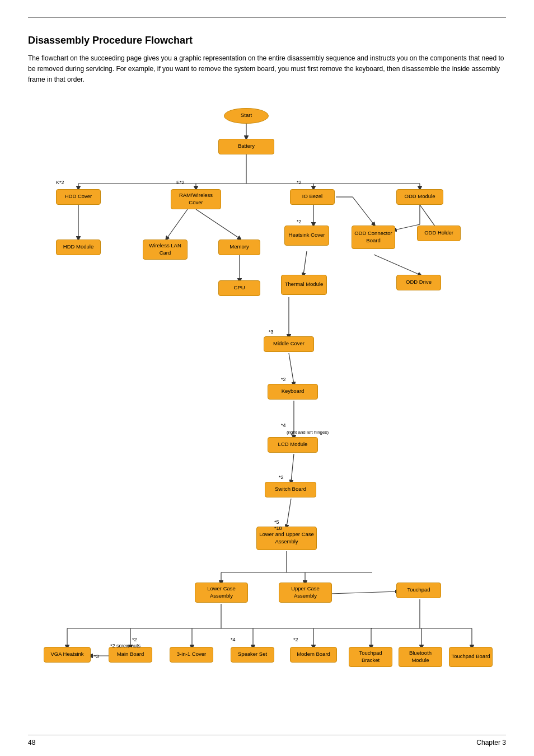 This screenshot has width=534, height=756. What do you see at coordinates (130, 655) in the screenshot?
I see `main-board-box: Main Board` at bounding box center [130, 655].